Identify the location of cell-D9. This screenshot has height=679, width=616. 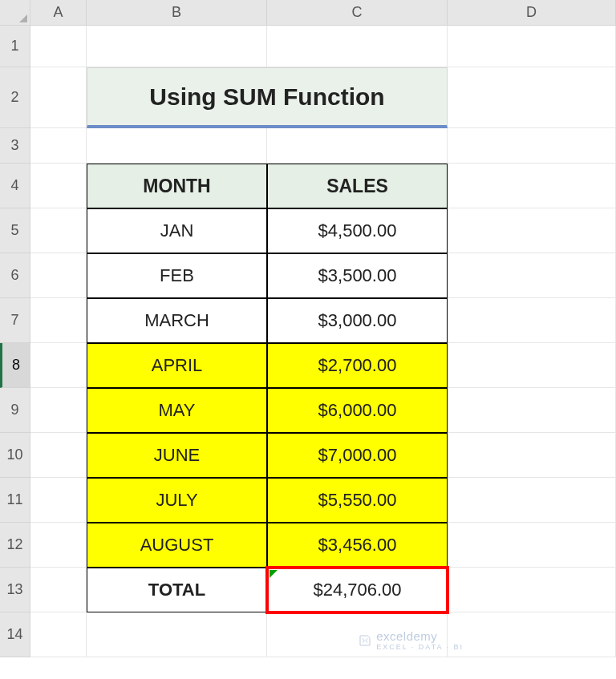
(532, 410).